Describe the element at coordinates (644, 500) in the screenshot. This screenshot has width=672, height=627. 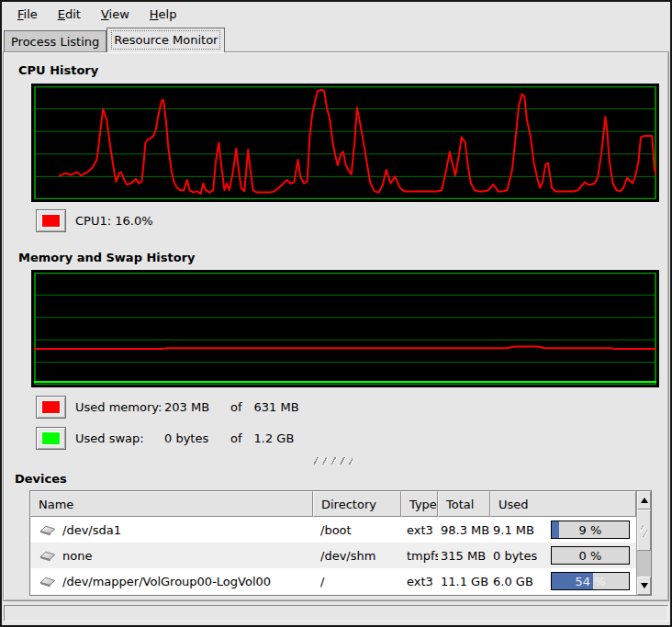
I see `scroll-up-button` at that location.